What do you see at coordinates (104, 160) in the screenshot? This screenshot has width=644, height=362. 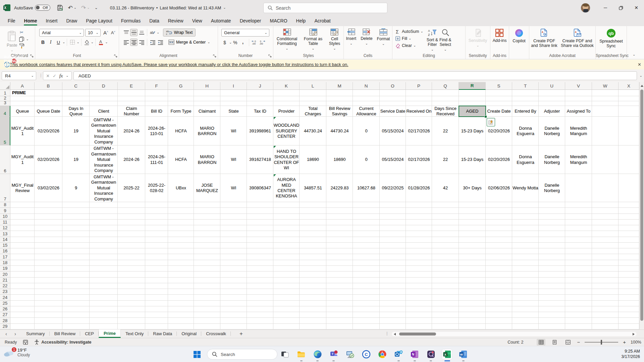 I see `cell-D6: GMTWM - Germantown Mutual Insurance Comp…` at bounding box center [104, 160].